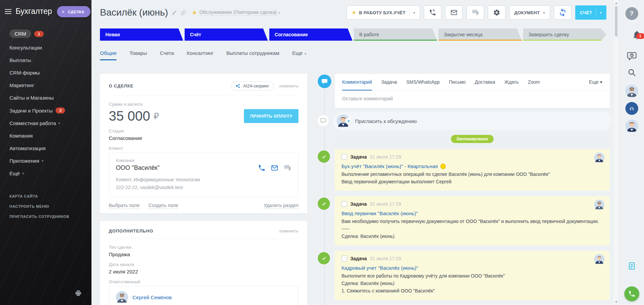 This screenshot has height=305, width=644. What do you see at coordinates (46, 98) in the screenshot?
I see `sidebar-item-6: Сайты и Магазины` at bounding box center [46, 98].